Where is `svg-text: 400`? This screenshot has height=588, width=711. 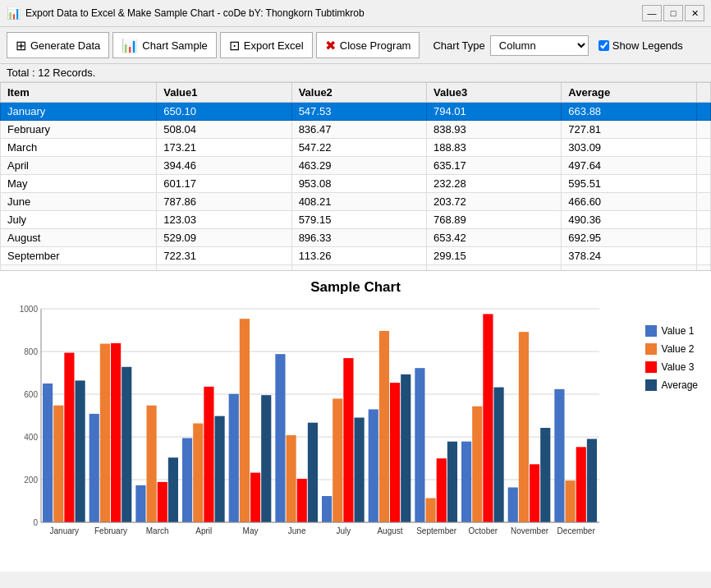
svg-text: 400 is located at coordinates (31, 437).